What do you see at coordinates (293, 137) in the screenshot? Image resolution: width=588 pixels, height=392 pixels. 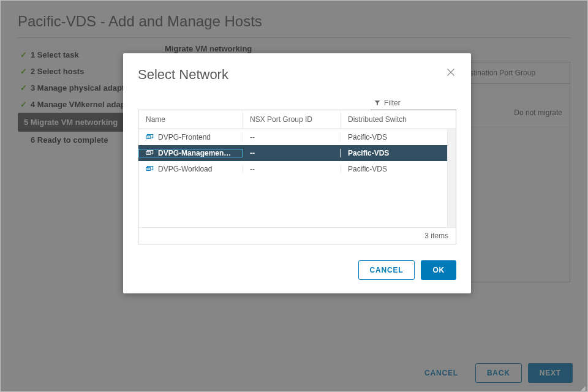 I see `grid-row: DVPG-Frontend--Pacific-VDS` at bounding box center [293, 137].